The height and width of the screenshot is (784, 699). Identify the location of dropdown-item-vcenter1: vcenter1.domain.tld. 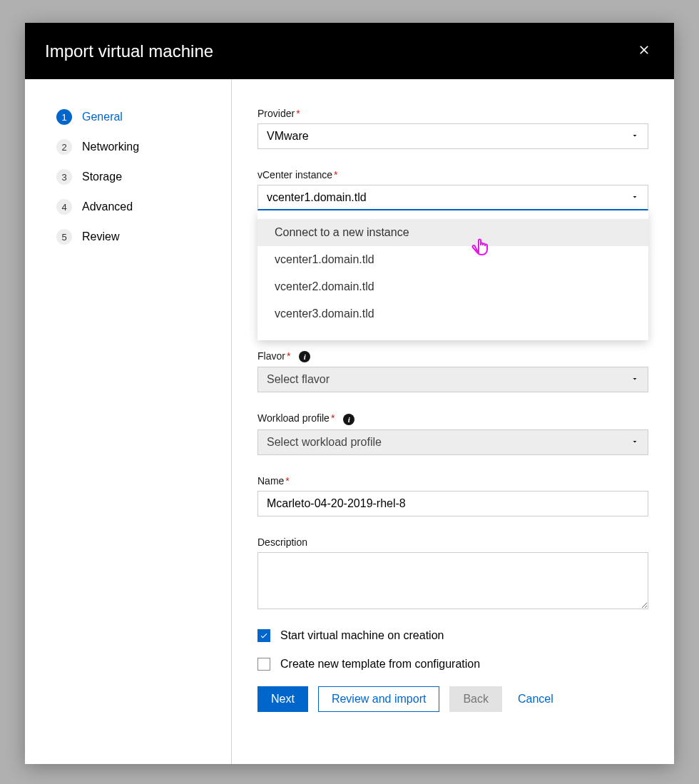
(453, 260).